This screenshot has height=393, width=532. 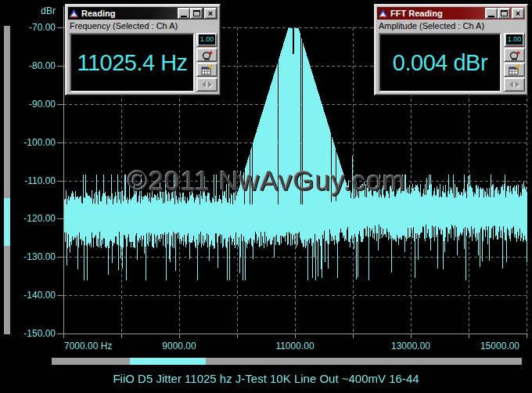 What do you see at coordinates (131, 63) in the screenshot?
I see `frequency-readout-value: 11025.4 Hz` at bounding box center [131, 63].